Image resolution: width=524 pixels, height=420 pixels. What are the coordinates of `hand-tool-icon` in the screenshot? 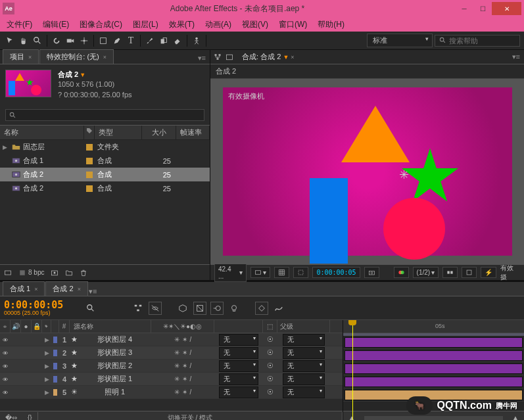 It's located at (24, 41).